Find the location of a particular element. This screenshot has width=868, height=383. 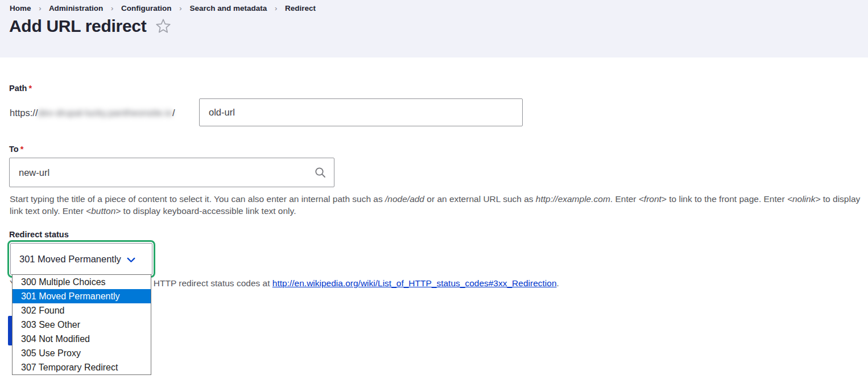

to-label-text: To is located at coordinates (14, 149).